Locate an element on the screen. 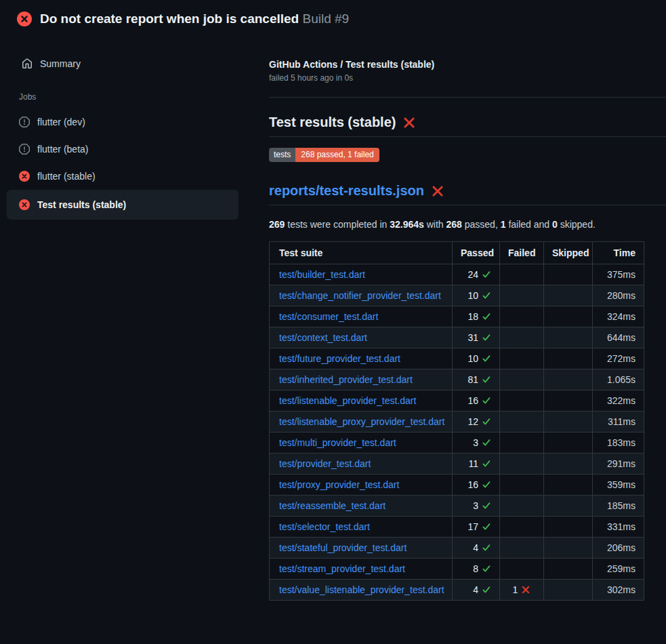 The image size is (666, 644). check-status-line: failed 5 hours ago in 0s is located at coordinates (467, 78).